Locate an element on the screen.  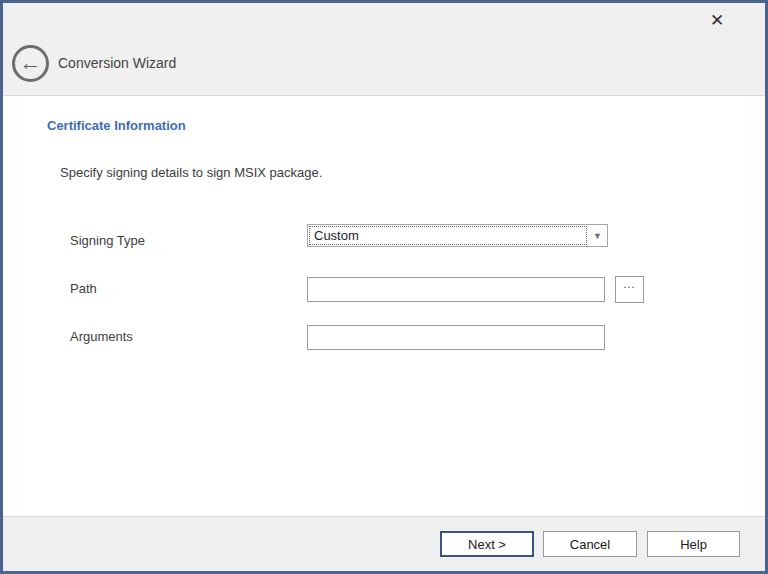
signing-type-combobox: Custom ▼ is located at coordinates (458, 236).